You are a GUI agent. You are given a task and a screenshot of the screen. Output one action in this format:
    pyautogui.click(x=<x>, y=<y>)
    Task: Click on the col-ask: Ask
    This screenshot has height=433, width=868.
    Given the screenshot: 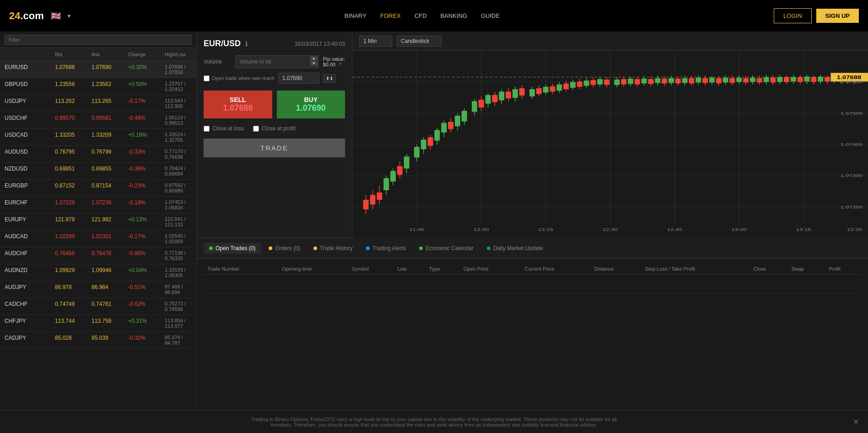 What is the action you would take?
    pyautogui.click(x=110, y=54)
    